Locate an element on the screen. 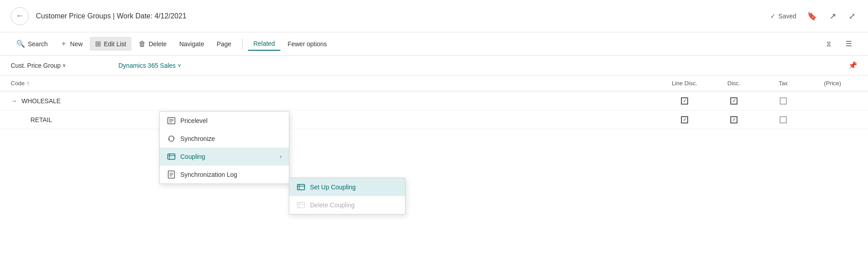  dynamics-dropdown-icon: ∨ is located at coordinates (179, 66).